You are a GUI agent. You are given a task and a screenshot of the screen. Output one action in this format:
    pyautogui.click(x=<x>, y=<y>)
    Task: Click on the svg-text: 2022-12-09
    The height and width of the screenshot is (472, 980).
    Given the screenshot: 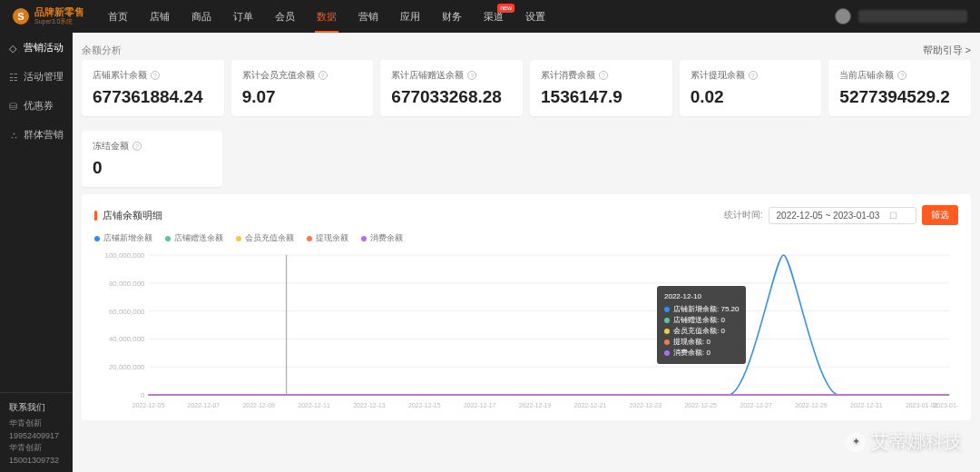 What is the action you would take?
    pyautogui.click(x=259, y=405)
    